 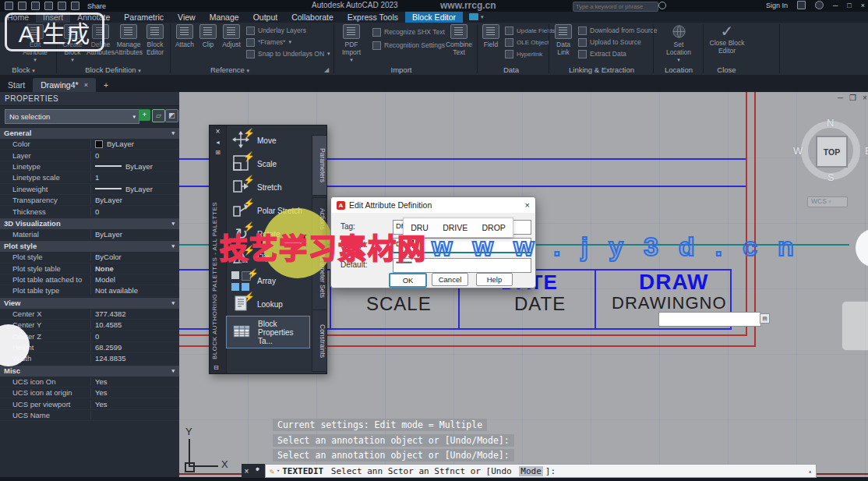 What do you see at coordinates (268, 304) in the screenshot?
I see `tool-lookup: ⚡ Lookup` at bounding box center [268, 304].